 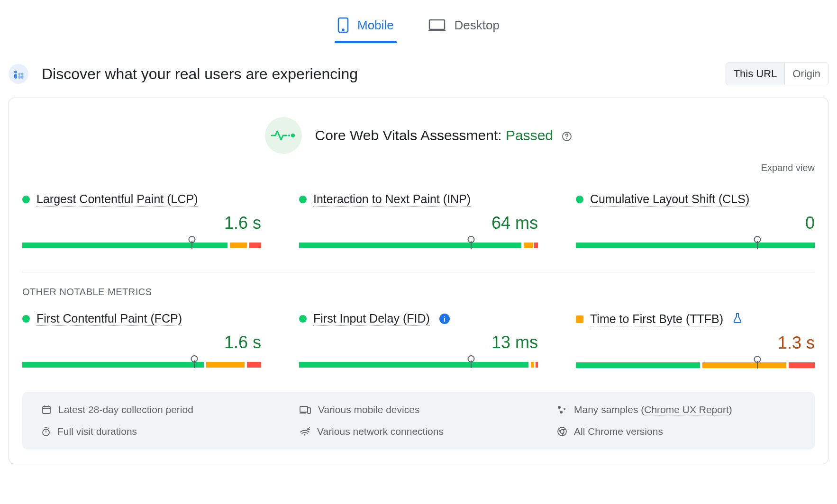 What do you see at coordinates (418, 432) in the screenshot?
I see `footer-network: Various network connections` at bounding box center [418, 432].